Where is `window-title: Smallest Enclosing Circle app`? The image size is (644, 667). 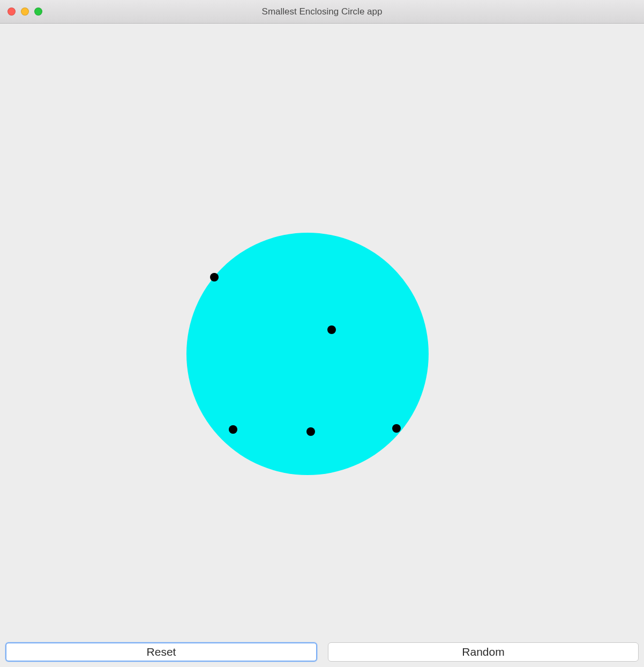
window-title: Smallest Enclosing Circle app is located at coordinates (323, 12).